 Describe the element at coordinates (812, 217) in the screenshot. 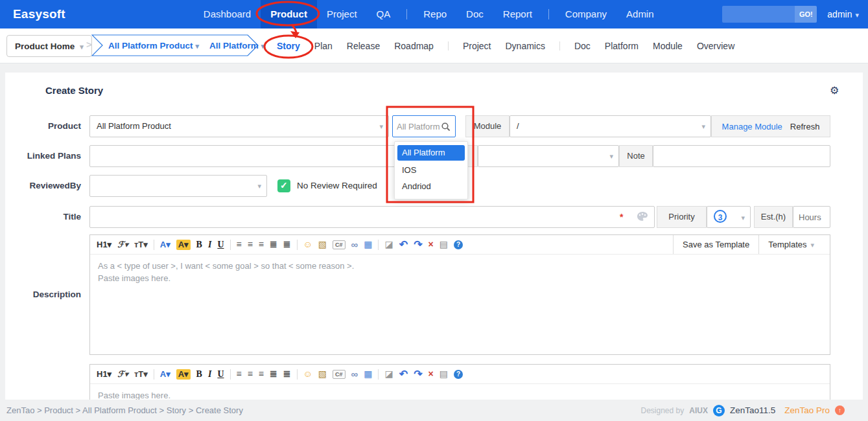

I see `estimate-hours-input` at that location.